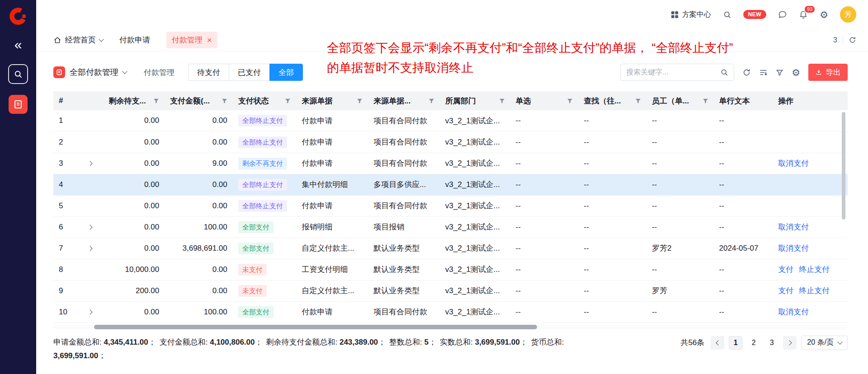  What do you see at coordinates (450, 164) in the screenshot?
I see `table-row: 30.009.00剩余不再支付付款申请项目有合同付款v3_2_1测试企...--…` at bounding box center [450, 164].